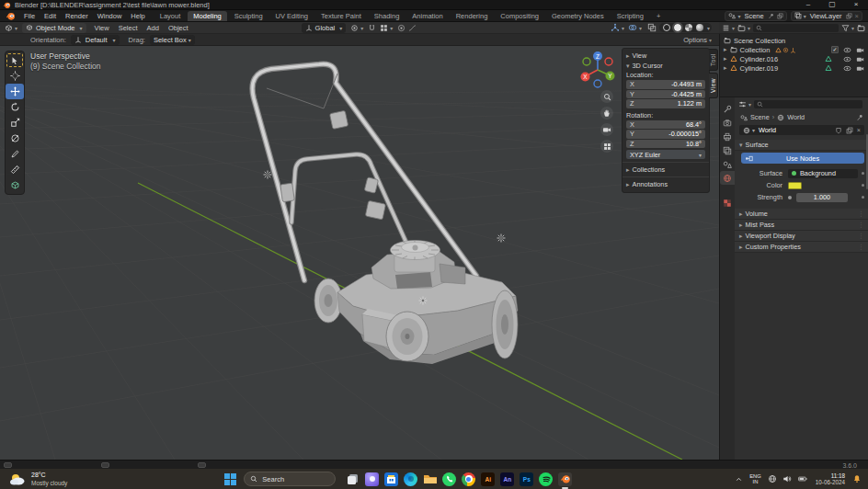 Image resolution: width=868 pixels, height=489 pixels. I want to click on outliner-filter-icon, so click(846, 28).